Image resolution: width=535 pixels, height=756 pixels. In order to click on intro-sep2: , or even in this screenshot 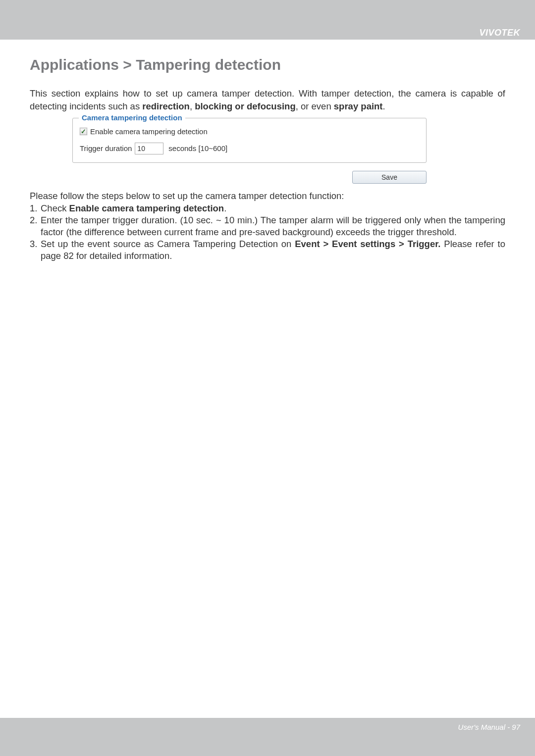, I will do `click(315, 106)`.